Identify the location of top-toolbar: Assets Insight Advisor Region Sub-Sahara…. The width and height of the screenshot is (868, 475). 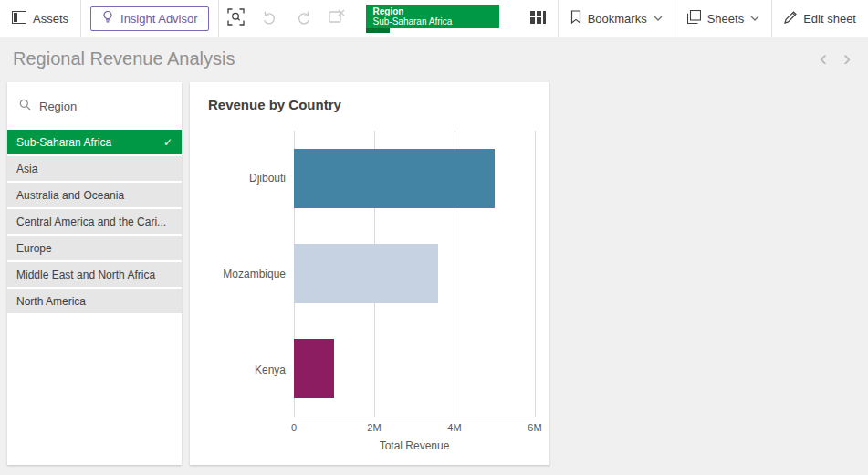
(434, 18).